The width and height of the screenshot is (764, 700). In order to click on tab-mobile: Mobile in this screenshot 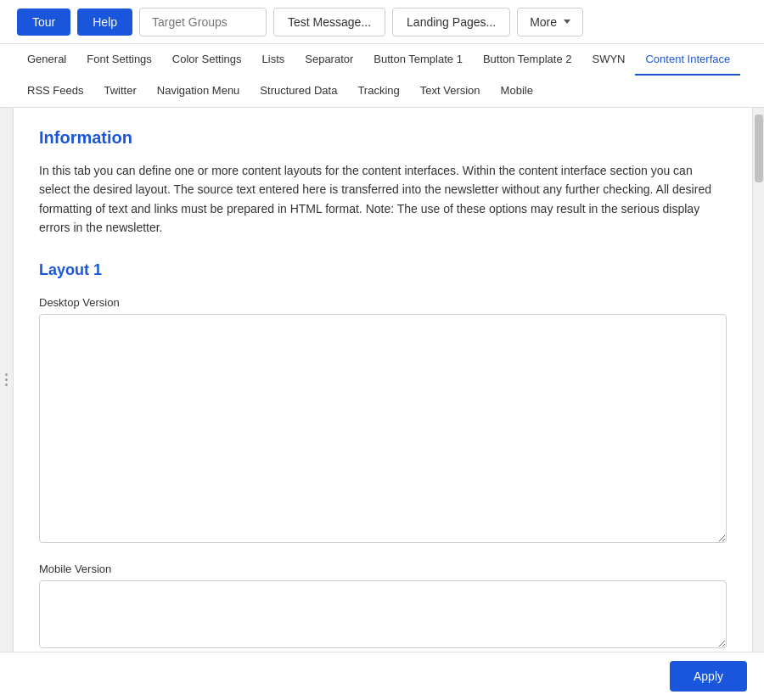, I will do `click(517, 92)`.